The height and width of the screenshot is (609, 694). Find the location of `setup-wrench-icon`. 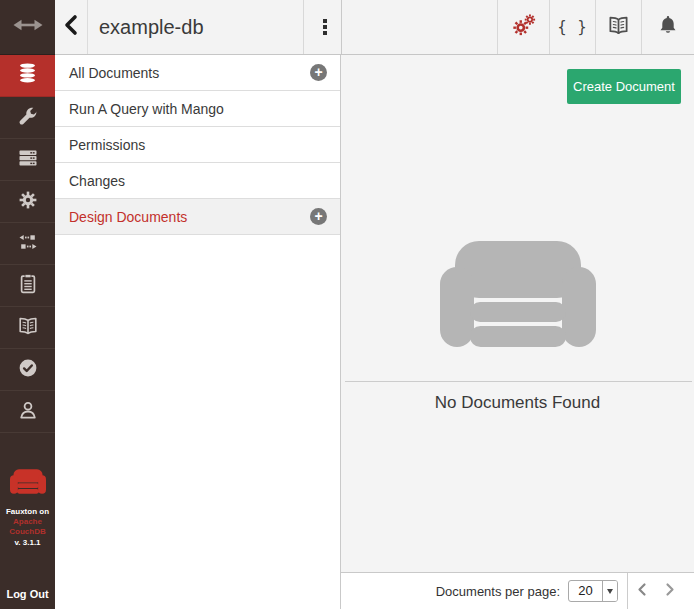

setup-wrench-icon is located at coordinates (28, 118).